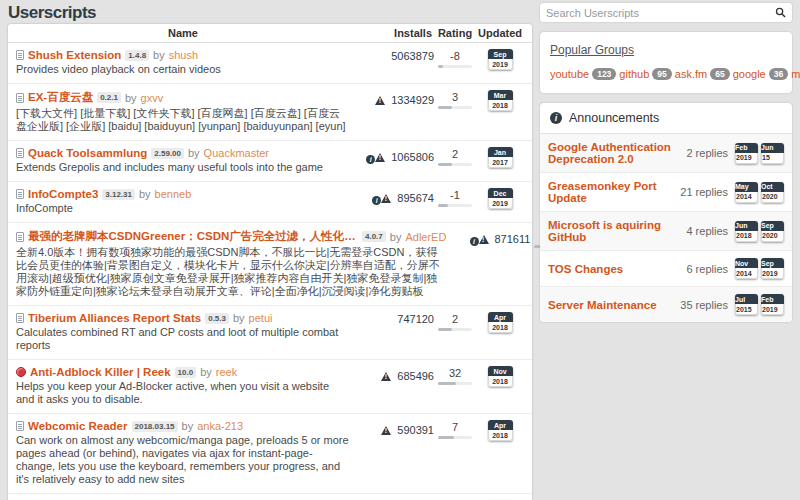 This screenshot has height=500, width=800. What do you see at coordinates (707, 231) in the screenshot?
I see `replies-count: 4 replies` at bounding box center [707, 231].